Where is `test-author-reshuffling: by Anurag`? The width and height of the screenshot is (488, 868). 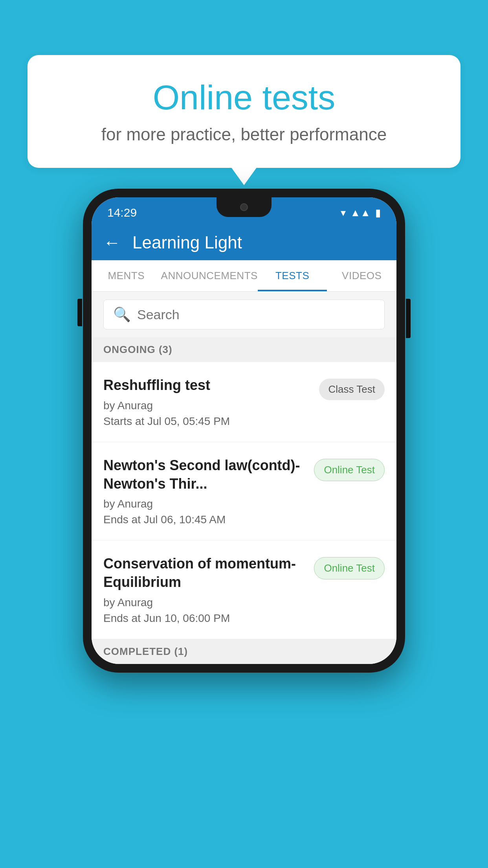 test-author-reshuffling: by Anurag is located at coordinates (207, 406).